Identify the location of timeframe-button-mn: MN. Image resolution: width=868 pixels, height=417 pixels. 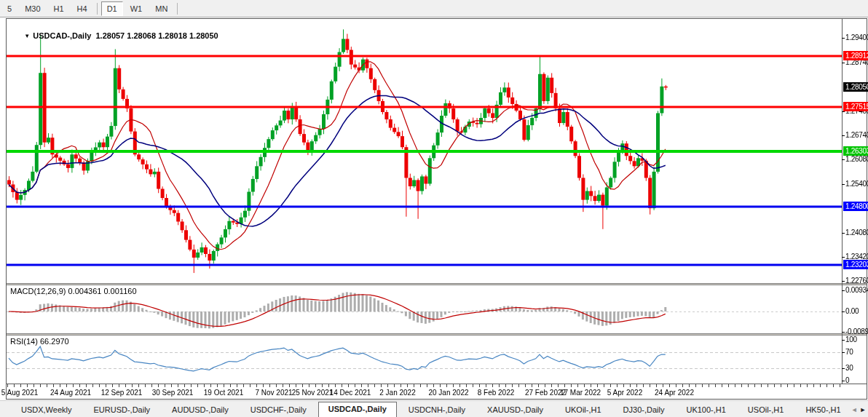
(162, 9).